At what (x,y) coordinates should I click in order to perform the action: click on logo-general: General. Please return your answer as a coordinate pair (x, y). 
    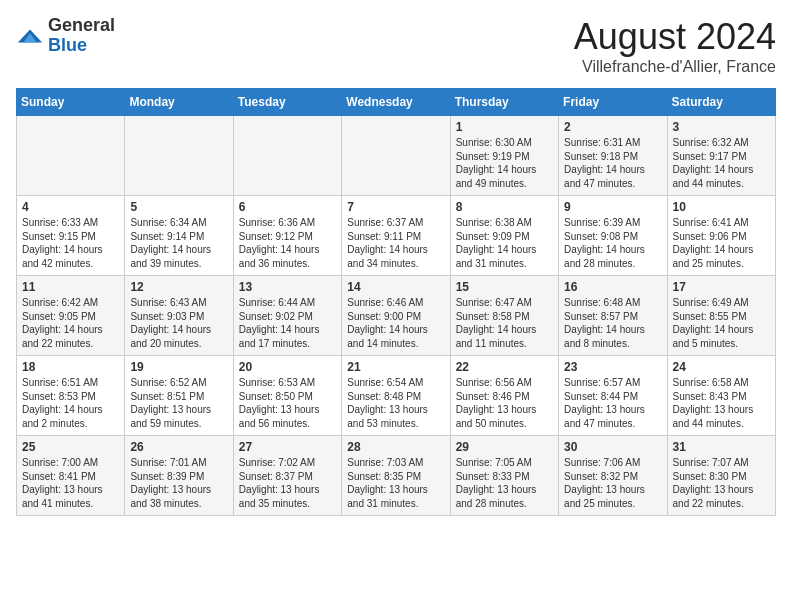
    Looking at the image, I should click on (82, 26).